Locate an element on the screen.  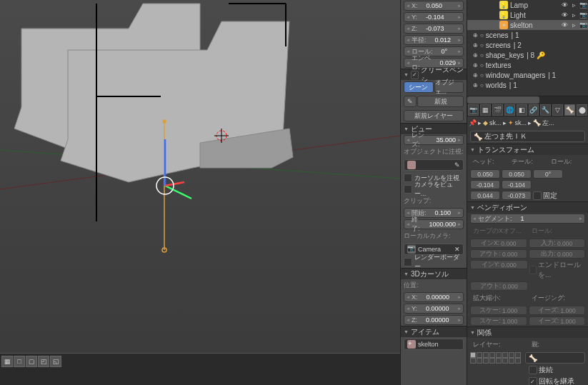
in-y: インY: 0.000 is located at coordinates (499, 264).